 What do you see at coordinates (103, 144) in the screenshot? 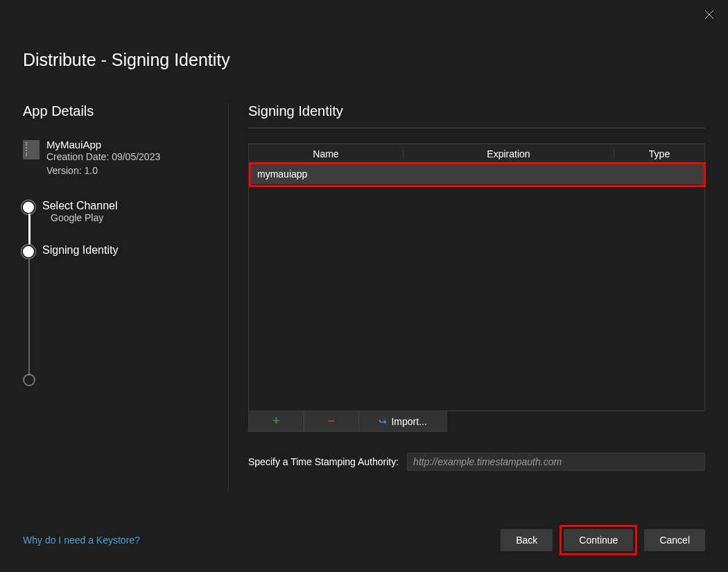
I see `app-name: MyMauiApp` at bounding box center [103, 144].